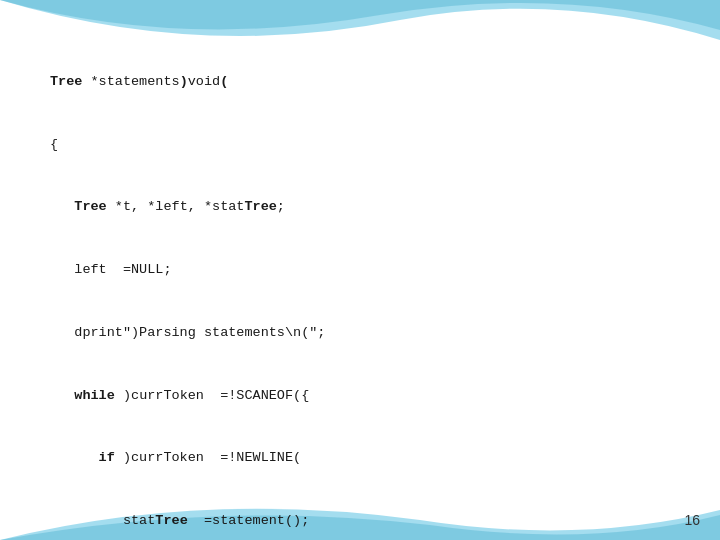  What do you see at coordinates (360, 334) in the screenshot?
I see `code-line-5: dprint")Parsing statements\n(";` at bounding box center [360, 334].